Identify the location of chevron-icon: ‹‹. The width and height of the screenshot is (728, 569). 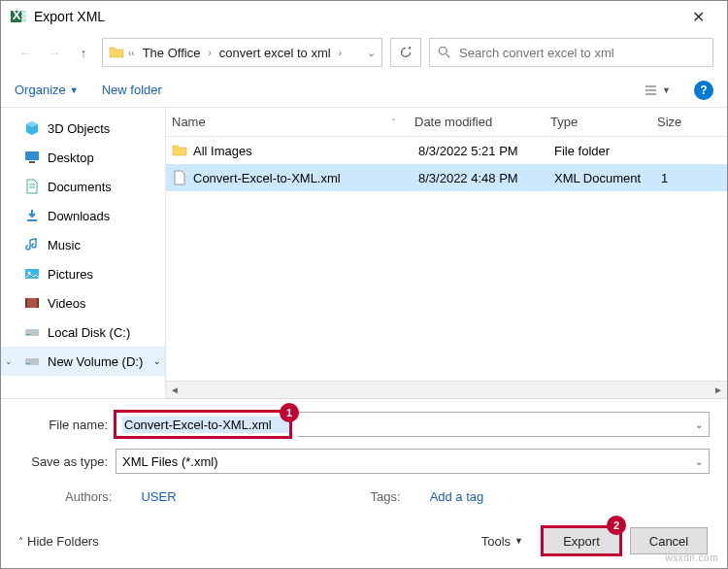
(132, 52).